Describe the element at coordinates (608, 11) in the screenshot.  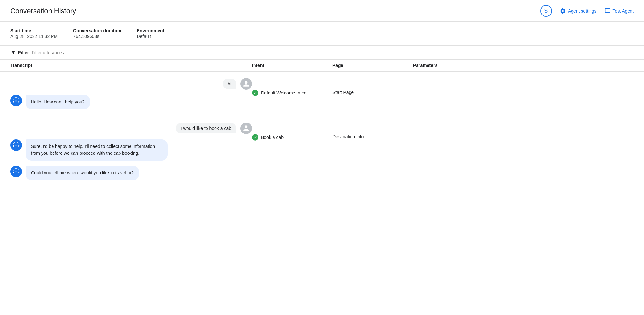
I see `chat-icon` at that location.